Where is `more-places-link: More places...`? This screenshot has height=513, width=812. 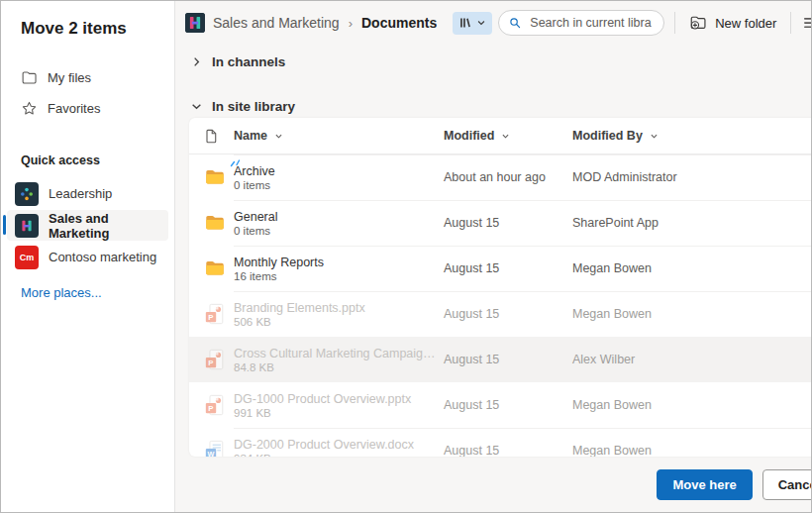 more-places-link: More places... is located at coordinates (87, 293).